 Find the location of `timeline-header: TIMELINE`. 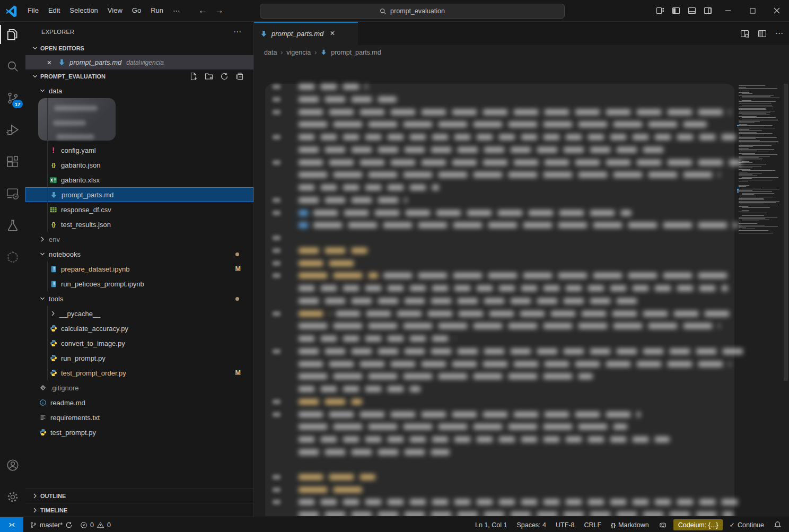

timeline-header: TIMELINE is located at coordinates (139, 510).